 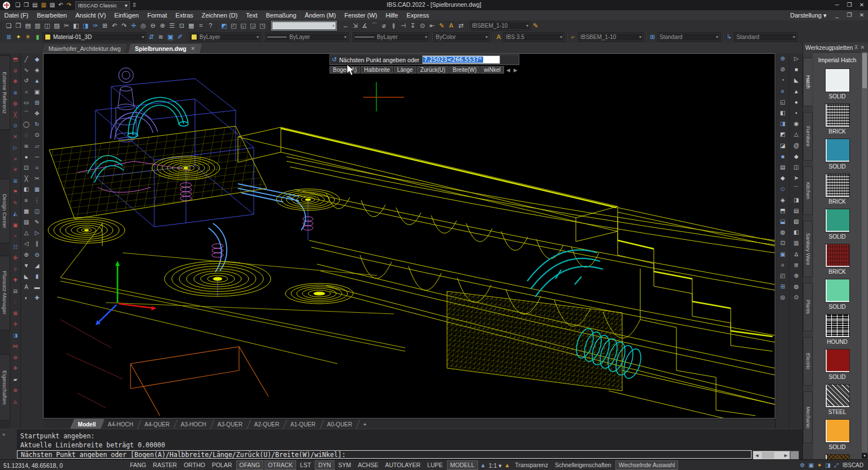 What do you see at coordinates (37, 135) in the screenshot?
I see `scale-icon: ⊙` at bounding box center [37, 135].